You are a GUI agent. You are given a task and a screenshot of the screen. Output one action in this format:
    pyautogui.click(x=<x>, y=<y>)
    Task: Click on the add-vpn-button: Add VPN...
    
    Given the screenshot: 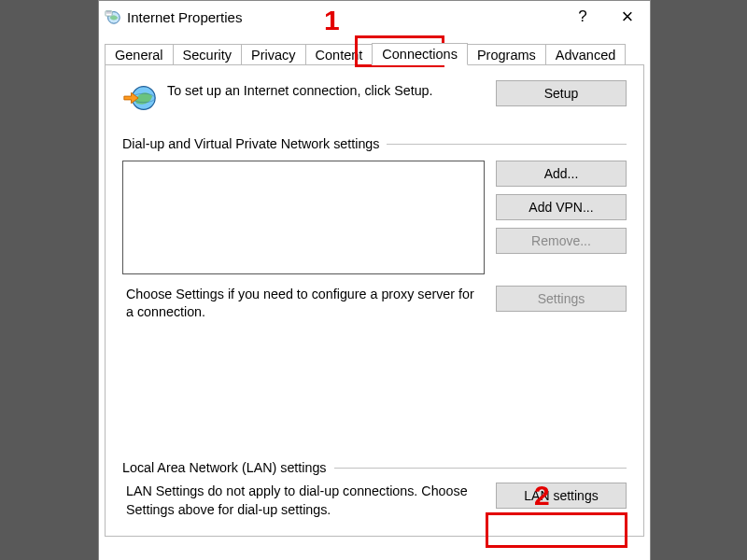 What is the action you would take?
    pyautogui.click(x=561, y=207)
    